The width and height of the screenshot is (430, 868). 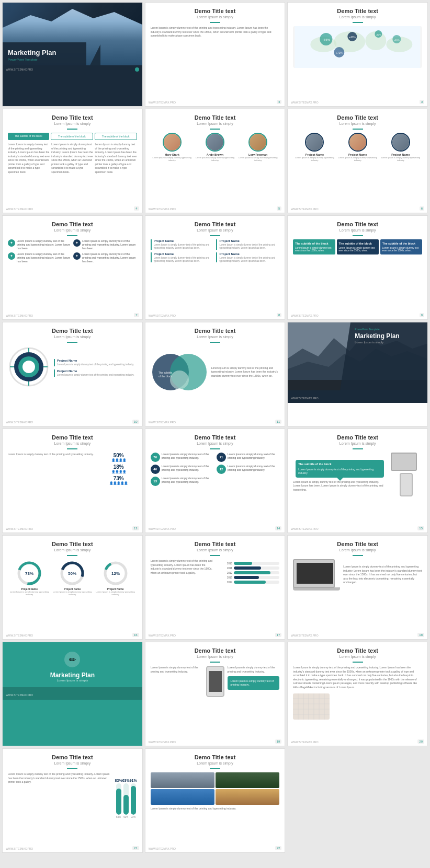 What do you see at coordinates (177, 670) in the screenshot?
I see `left-para: Lorem Ipsum is simply dummy text of the …` at bounding box center [177, 670].